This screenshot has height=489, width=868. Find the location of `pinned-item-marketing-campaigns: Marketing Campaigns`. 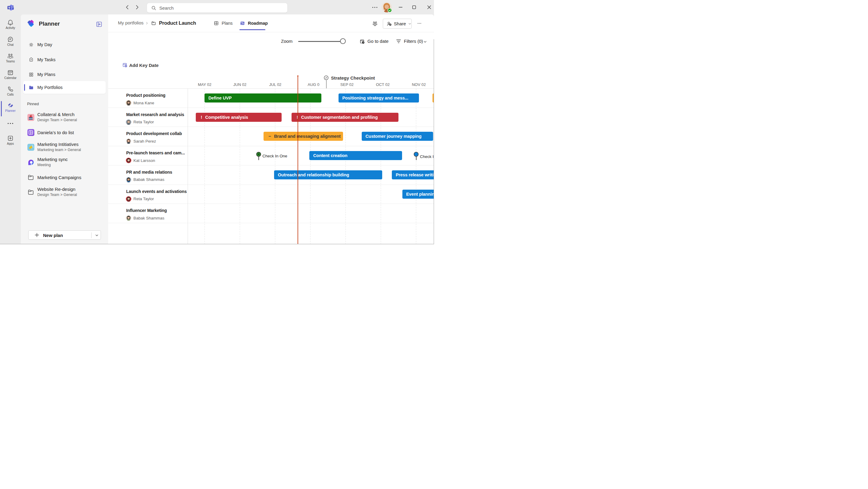

pinned-item-marketing-campaigns: Marketing Campaigns is located at coordinates (65, 177).